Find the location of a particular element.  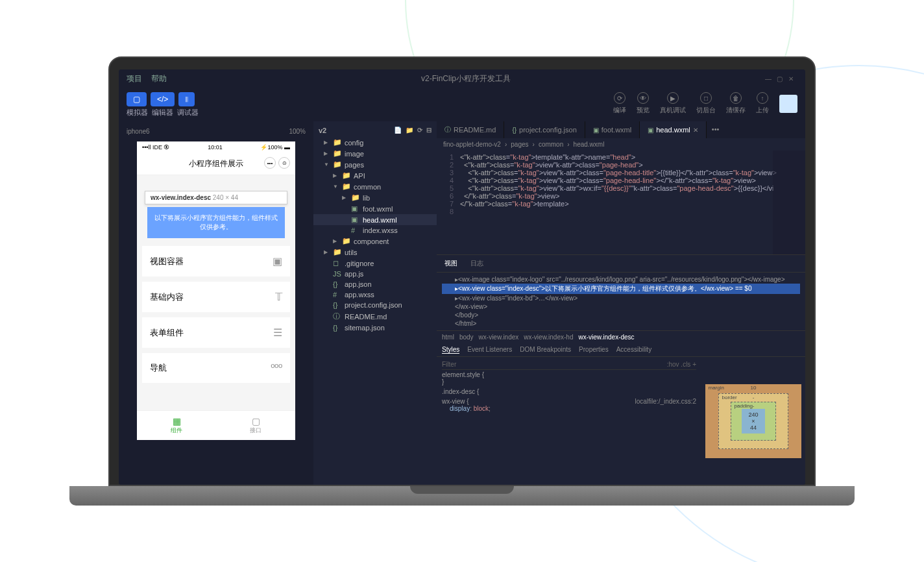

avatar is located at coordinates (788, 104).